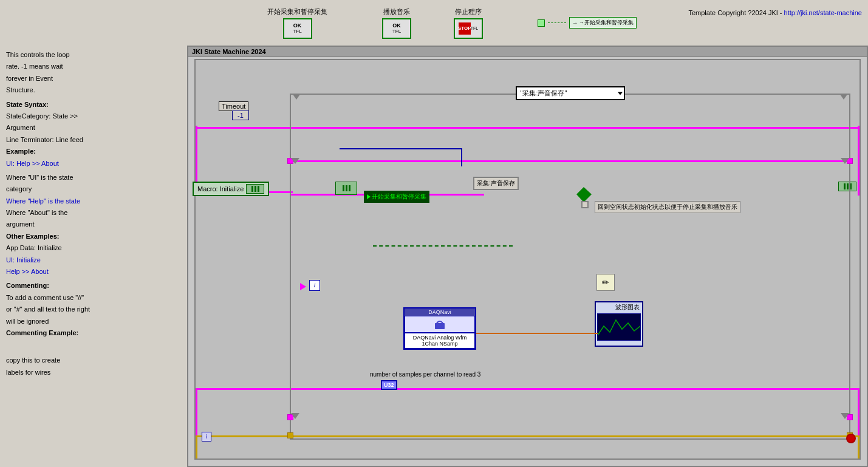  Describe the element at coordinates (298, 26) in the screenshot. I see `ok-text-1: OK` at that location.